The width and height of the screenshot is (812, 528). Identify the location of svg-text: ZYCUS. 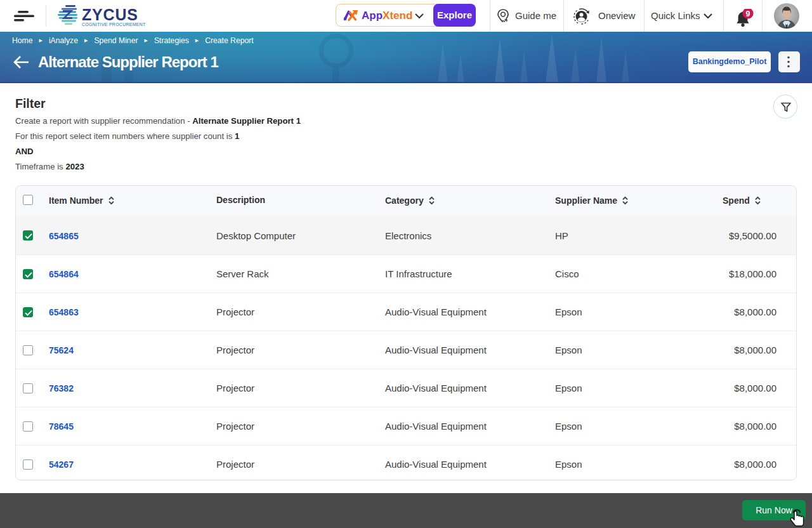
(110, 15).